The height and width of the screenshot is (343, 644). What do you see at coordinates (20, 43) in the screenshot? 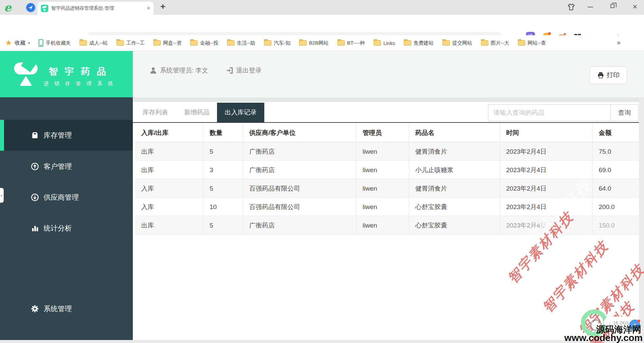
I see `favorites-label: 收藏` at bounding box center [20, 43].